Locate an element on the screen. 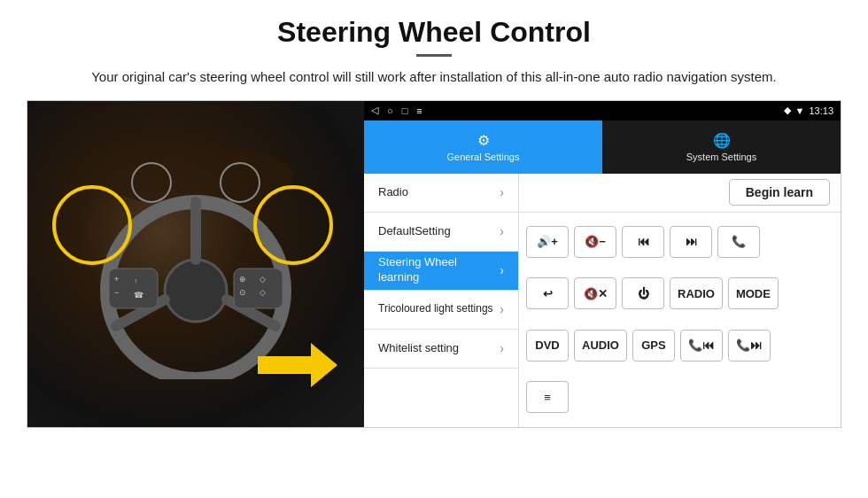  menu-whitelist-label: Whitelist setting is located at coordinates (418, 349).